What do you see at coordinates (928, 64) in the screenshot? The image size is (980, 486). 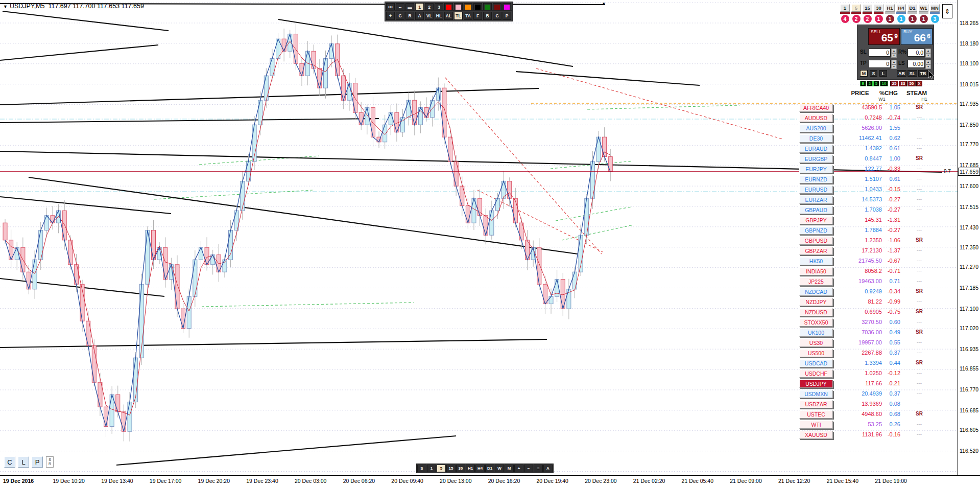 I see `lotsize-spinner: ▲▼` at bounding box center [928, 64].